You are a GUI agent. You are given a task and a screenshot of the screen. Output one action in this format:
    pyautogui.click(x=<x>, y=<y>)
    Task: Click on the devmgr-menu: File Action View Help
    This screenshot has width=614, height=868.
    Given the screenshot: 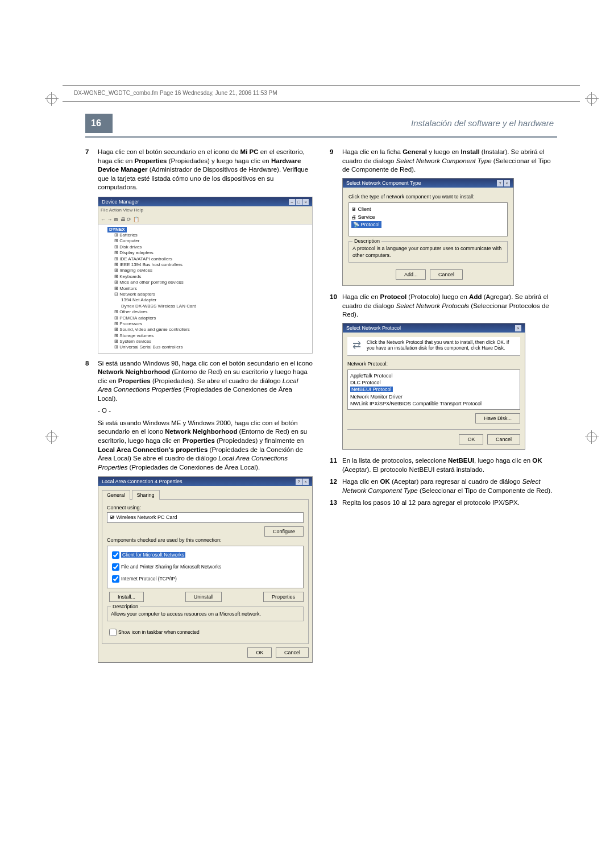 What is the action you would take?
    pyautogui.click(x=205, y=210)
    